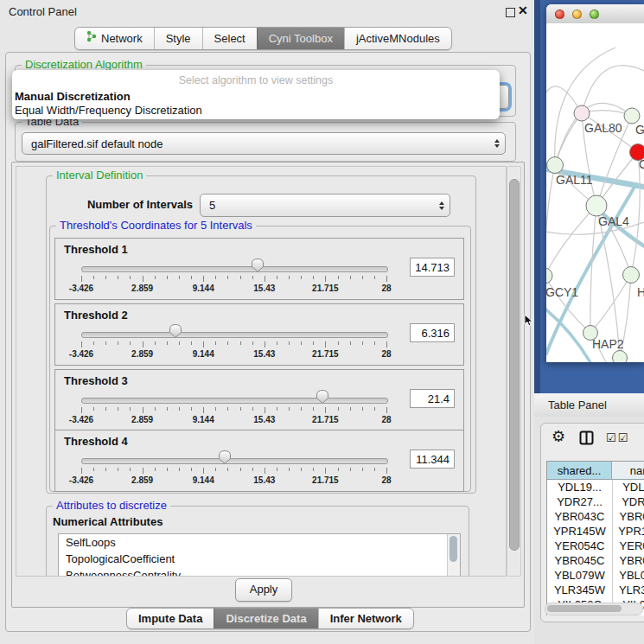 The height and width of the screenshot is (644, 644). What do you see at coordinates (617, 437) in the screenshot?
I see `column-checkbox-icons: ☑☑` at bounding box center [617, 437].